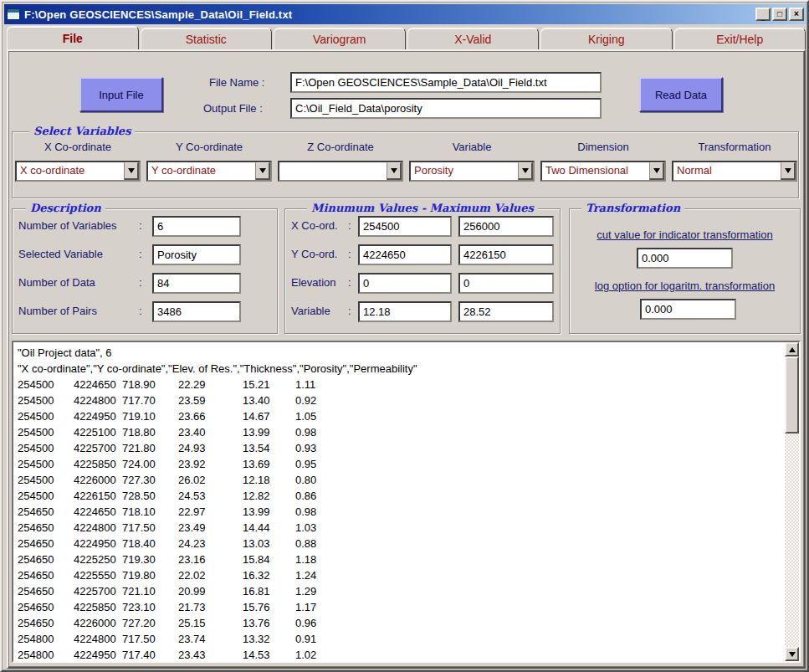 The height and width of the screenshot is (672, 809). I want to click on num-pairs-field, so click(197, 311).